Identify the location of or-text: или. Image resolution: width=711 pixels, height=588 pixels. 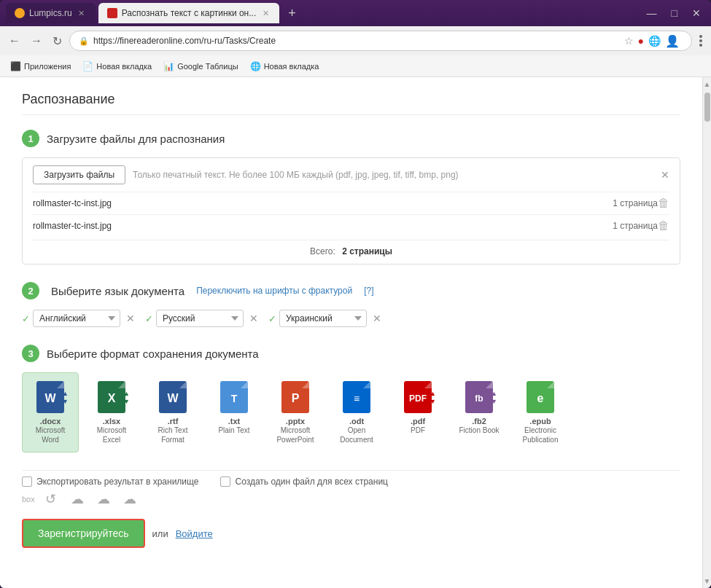
(160, 533).